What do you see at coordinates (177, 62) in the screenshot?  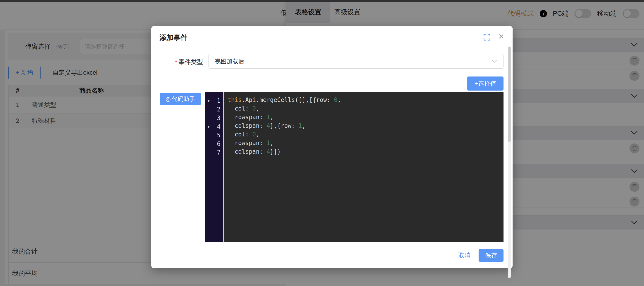 I see `event-type-label: *事件类型` at bounding box center [177, 62].